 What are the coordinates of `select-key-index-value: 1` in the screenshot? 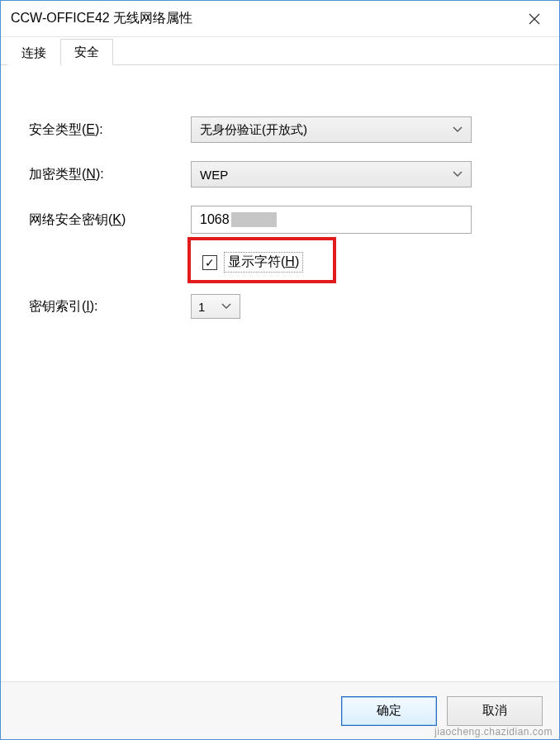 It's located at (202, 307).